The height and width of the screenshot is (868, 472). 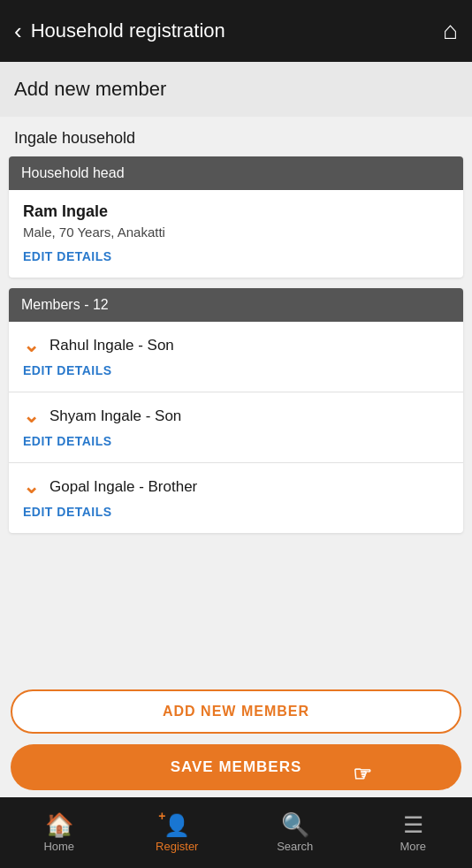 What do you see at coordinates (236, 173) in the screenshot?
I see `household-head-header: Household head` at bounding box center [236, 173].